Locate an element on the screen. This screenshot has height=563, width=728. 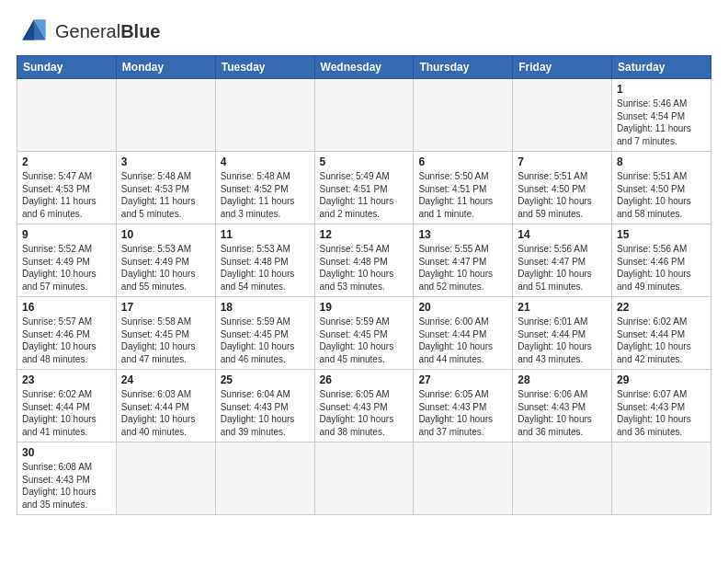
weekday-header-row: SundayMondayTuesdayWednesdayThursdayFrid… is located at coordinates (364, 68).